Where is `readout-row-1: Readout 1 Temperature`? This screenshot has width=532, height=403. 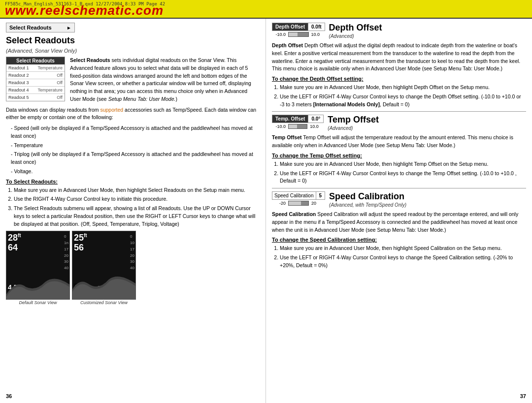
readout-row-1: Readout 1 Temperature is located at coordinates (35, 68).